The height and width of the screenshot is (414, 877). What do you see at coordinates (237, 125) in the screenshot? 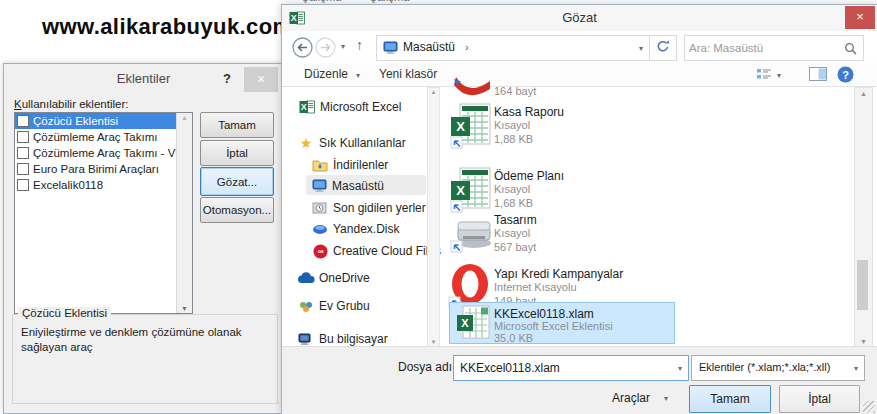
I see `addins-ok-button: Tamam` at bounding box center [237, 125].